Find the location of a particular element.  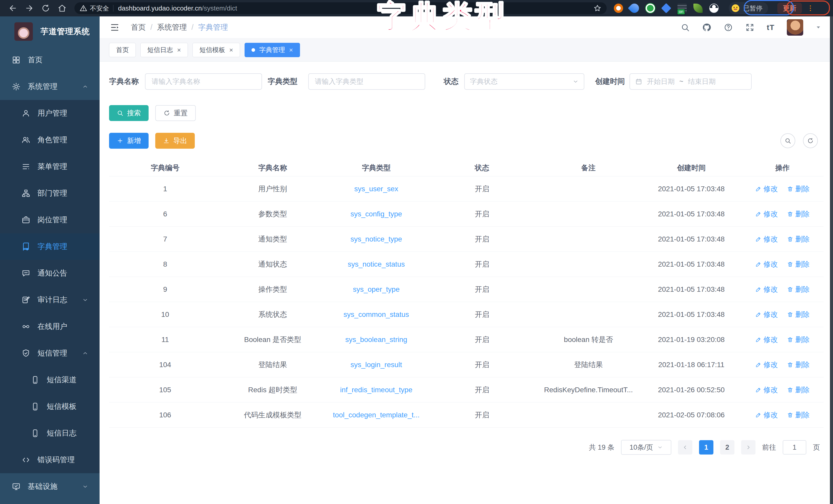

bookmark-star-icon is located at coordinates (597, 8).